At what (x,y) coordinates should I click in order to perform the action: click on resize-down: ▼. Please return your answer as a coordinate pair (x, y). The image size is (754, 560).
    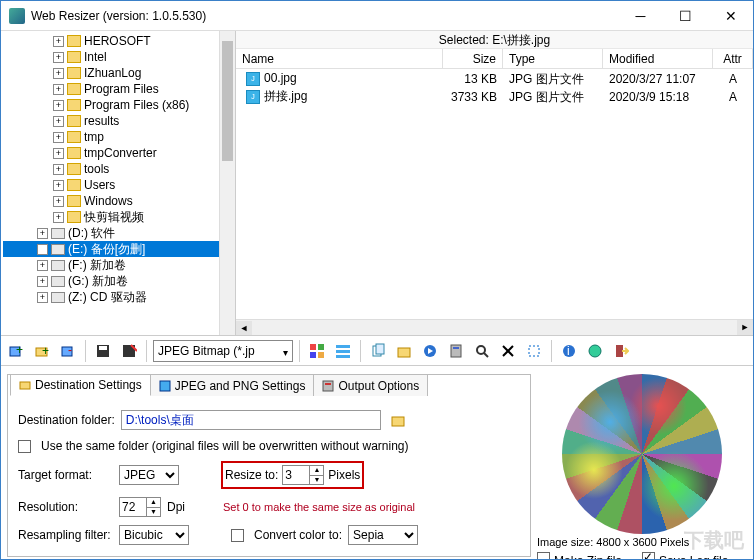
    Looking at the image, I should click on (316, 480).